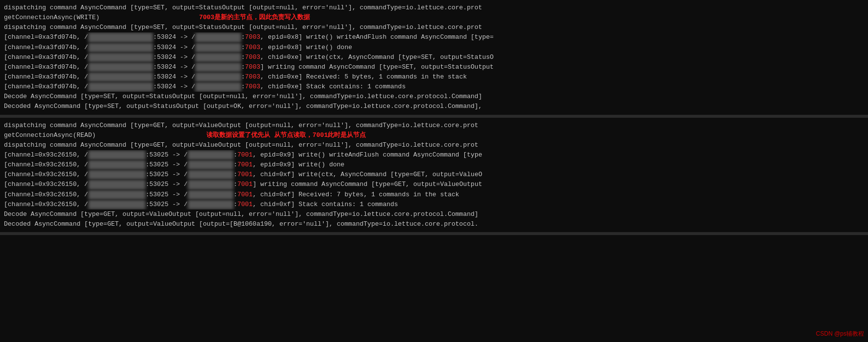 The height and width of the screenshot is (342, 868). What do you see at coordinates (286, 135) in the screenshot?
I see `annotation-read: 读取数据设置了优先从 从节点读取，7001此时是从节点` at bounding box center [286, 135].